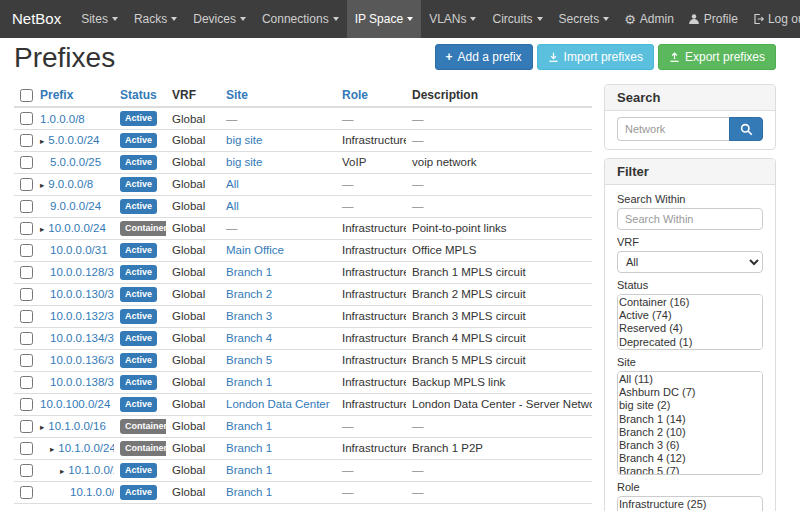 The image size is (800, 511). What do you see at coordinates (56, 95) in the screenshot?
I see `column-sort-link: Prefix` at bounding box center [56, 95].